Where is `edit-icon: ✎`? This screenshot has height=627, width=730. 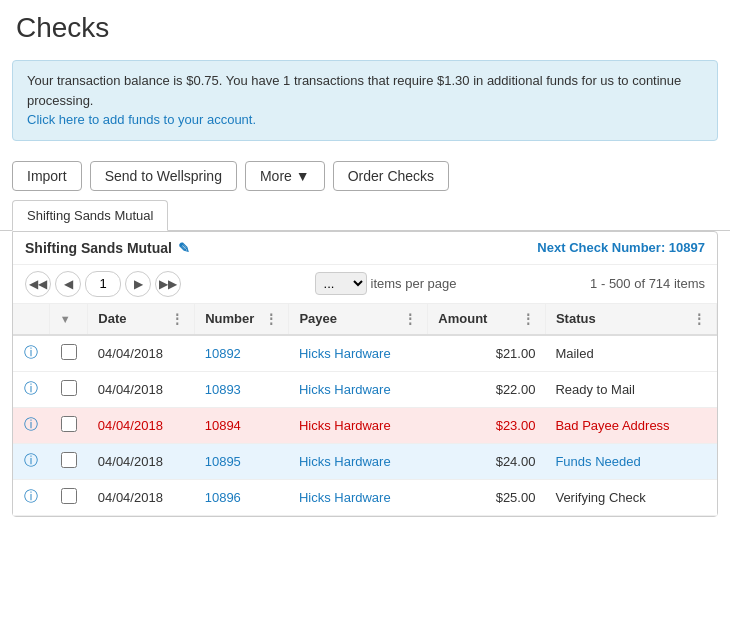
edit-icon: ✎ is located at coordinates (184, 248).